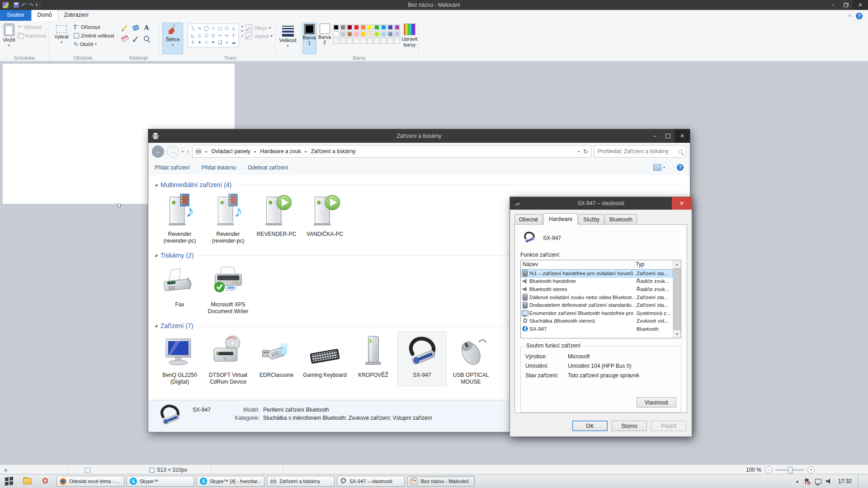 Image resolution: width=868 pixels, height=488 pixels. Describe the element at coordinates (677, 299) in the screenshot. I see `scrollbar: ▲ ▼` at that location.